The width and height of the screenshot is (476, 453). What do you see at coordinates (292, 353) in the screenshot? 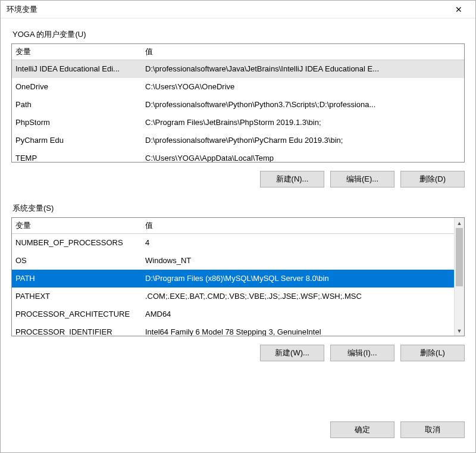
I see `sys-new-button: 新建(W)...` at bounding box center [292, 353].